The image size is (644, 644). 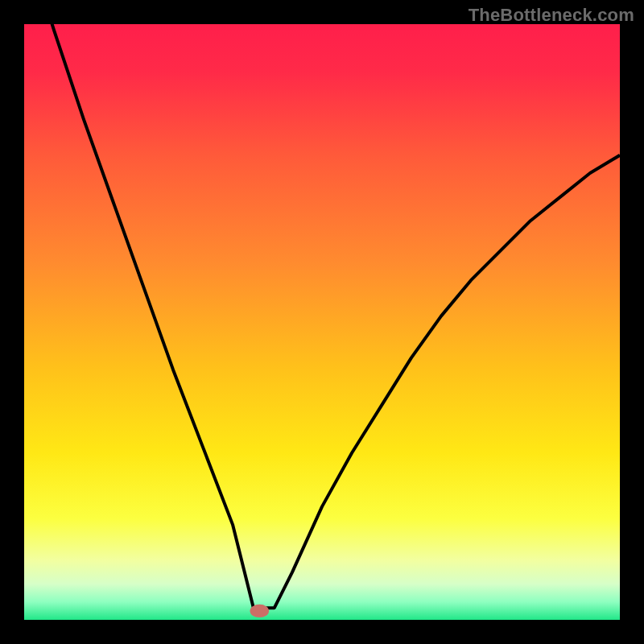 What do you see at coordinates (551, 15) in the screenshot?
I see `watermark-text: TheBottleneck.com` at bounding box center [551, 15].